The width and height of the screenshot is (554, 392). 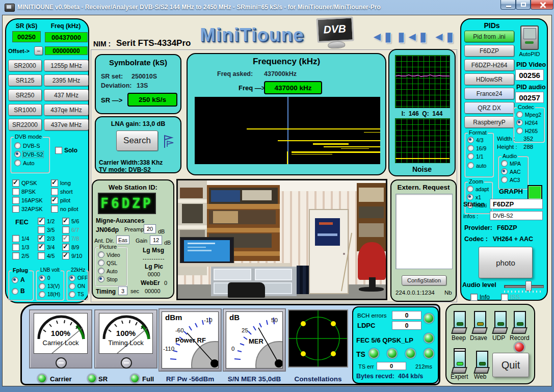 I want to click on pid-hdlowsr-button: HDlowSR, so click(x=489, y=80).